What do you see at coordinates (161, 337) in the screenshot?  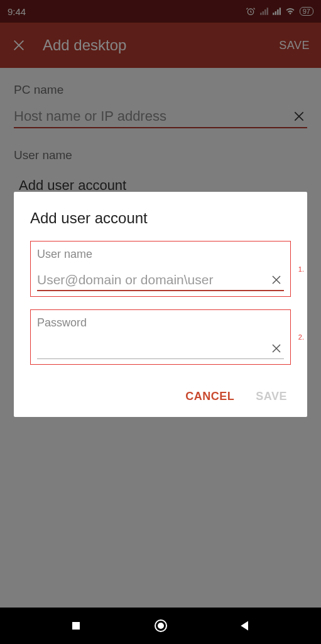 I see `dialog-password-group: Password 2.` at bounding box center [161, 337].